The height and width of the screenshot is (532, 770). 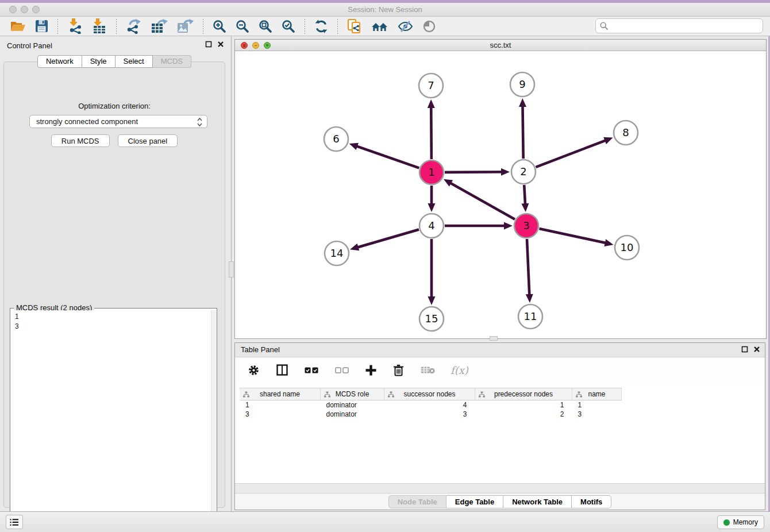 I want to click on clone-network-button, so click(x=355, y=26).